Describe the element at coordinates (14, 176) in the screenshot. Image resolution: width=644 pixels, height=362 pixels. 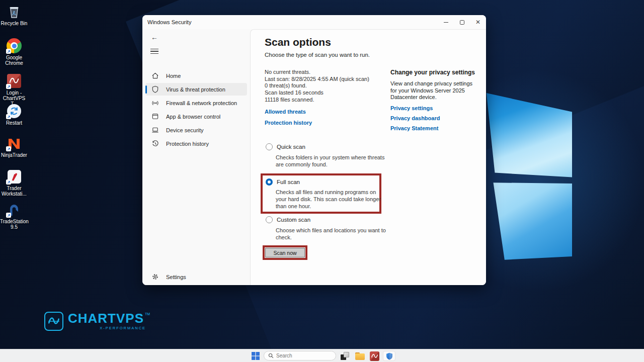
I see `trader-workstation-icon` at that location.